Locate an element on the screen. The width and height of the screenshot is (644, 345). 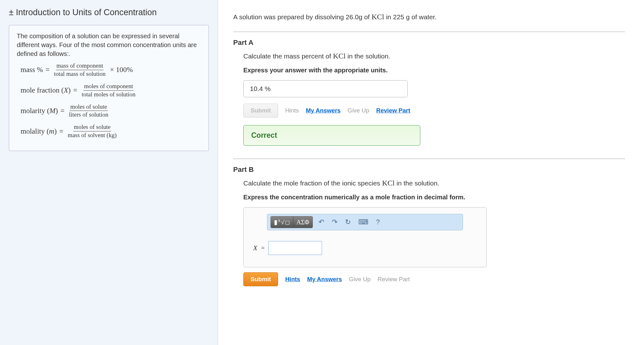
part-b-question: Calculate the mole fraction of the ionic… is located at coordinates (434, 183).